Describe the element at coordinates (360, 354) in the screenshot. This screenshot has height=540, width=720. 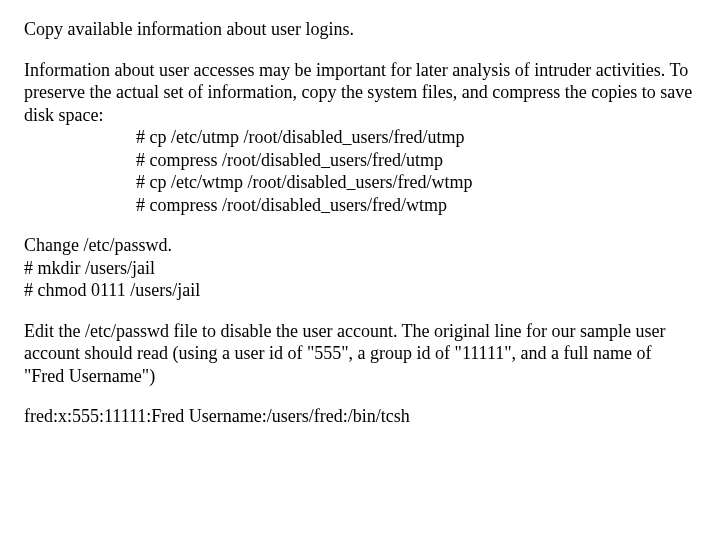
I see `section3-text: Edit the /etc/passwd file to disable the…` at that location.